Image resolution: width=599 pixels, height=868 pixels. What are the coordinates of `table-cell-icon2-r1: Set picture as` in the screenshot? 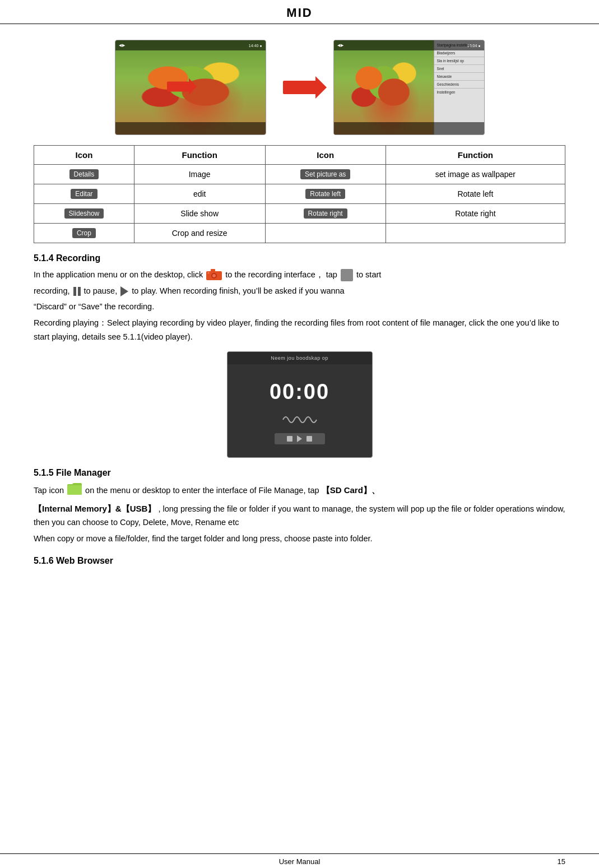 It's located at (325, 175).